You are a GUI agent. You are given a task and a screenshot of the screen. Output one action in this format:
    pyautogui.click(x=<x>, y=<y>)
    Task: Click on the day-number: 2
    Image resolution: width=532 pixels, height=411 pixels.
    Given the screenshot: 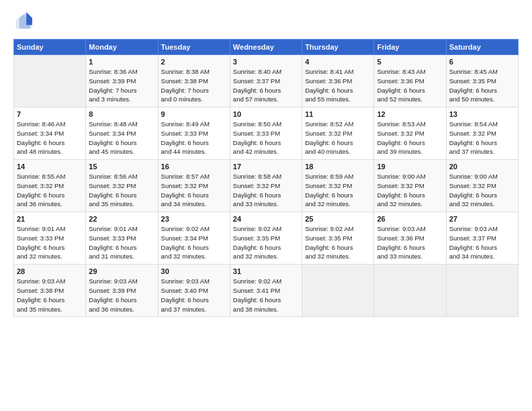 What is the action you would take?
    pyautogui.click(x=194, y=62)
    